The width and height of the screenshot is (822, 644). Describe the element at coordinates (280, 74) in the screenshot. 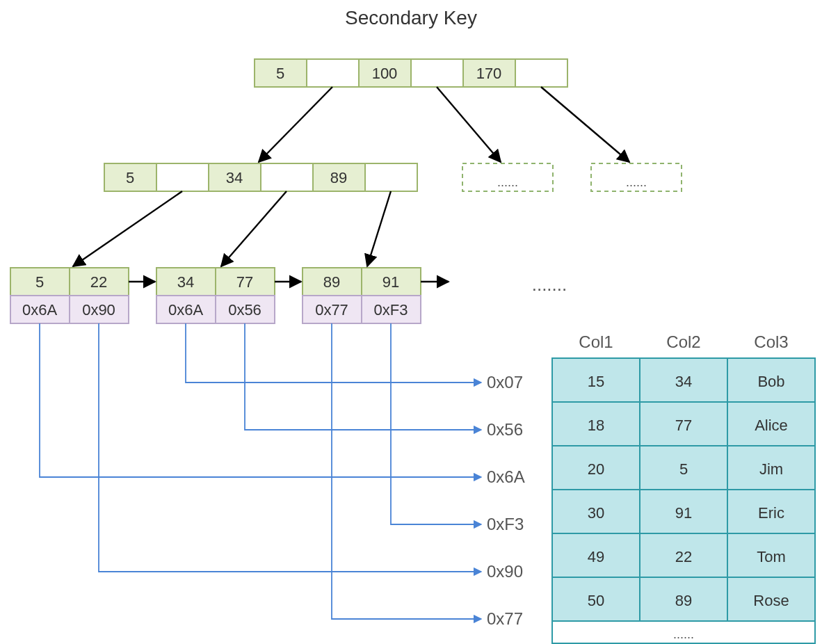

I see `root-key-0: 5` at that location.